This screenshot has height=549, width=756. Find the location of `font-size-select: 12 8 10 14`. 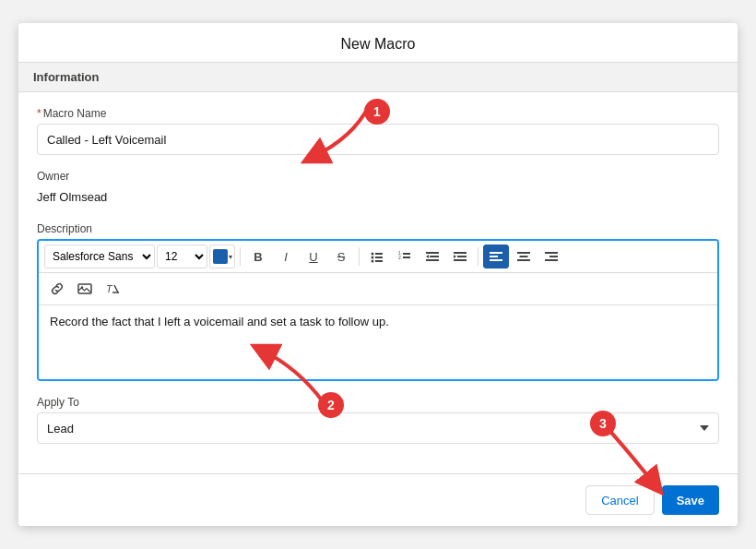

font-size-select: 12 8 10 14 is located at coordinates (183, 257).